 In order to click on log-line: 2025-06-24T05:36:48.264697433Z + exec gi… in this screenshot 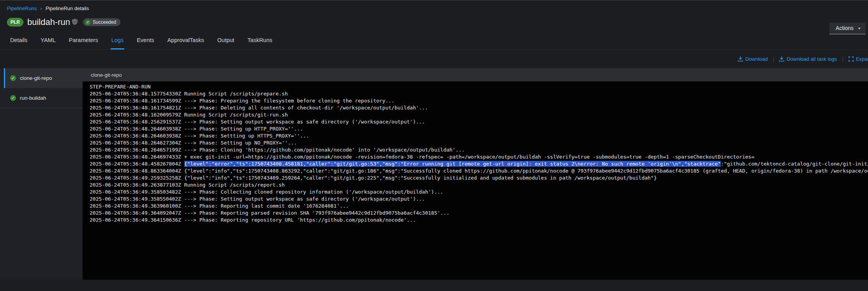, I will do `click(479, 157)`.